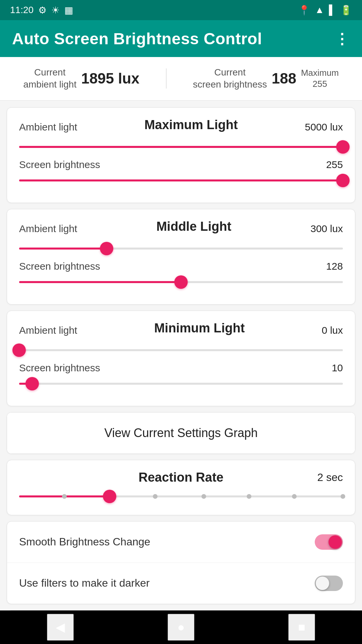 Image resolution: width=362 pixels, height=644 pixels. What do you see at coordinates (333, 330) in the screenshot?
I see `min-ambient-value: 0 lux` at bounding box center [333, 330].